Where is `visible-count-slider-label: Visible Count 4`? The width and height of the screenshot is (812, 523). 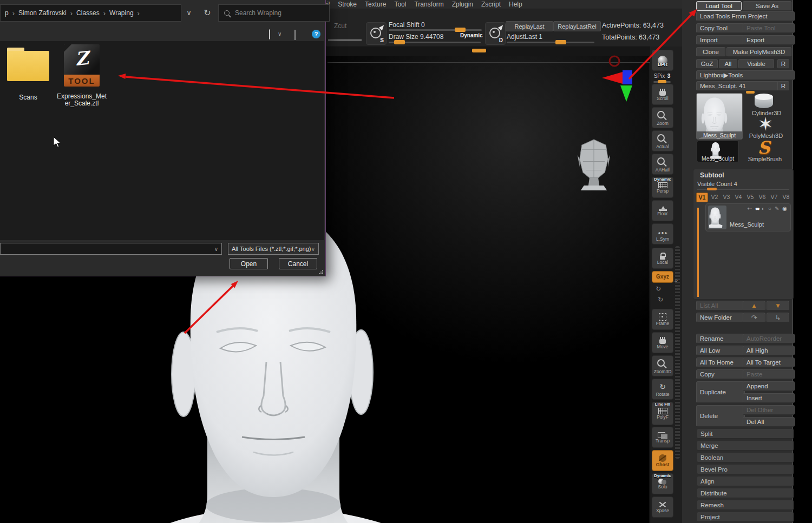 visible-count-slider-label: Visible Count 4 is located at coordinates (717, 184).